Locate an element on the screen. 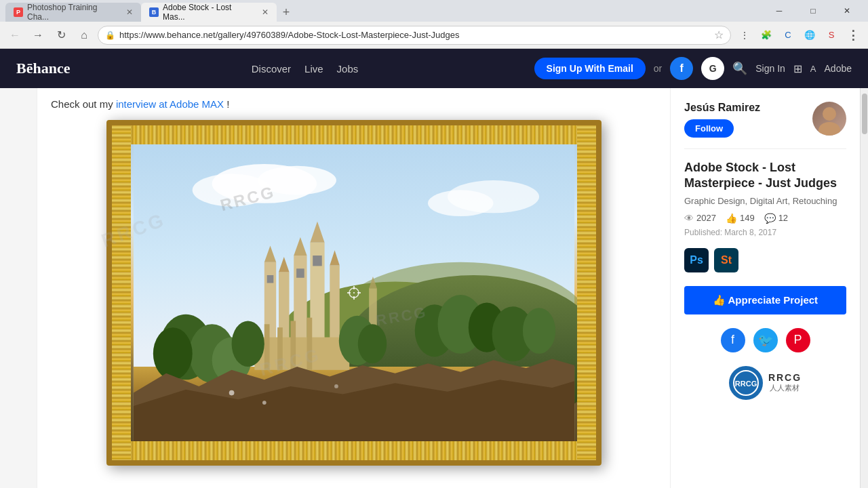 The height and width of the screenshot is (488, 868). author-avatar is located at coordinates (829, 119).